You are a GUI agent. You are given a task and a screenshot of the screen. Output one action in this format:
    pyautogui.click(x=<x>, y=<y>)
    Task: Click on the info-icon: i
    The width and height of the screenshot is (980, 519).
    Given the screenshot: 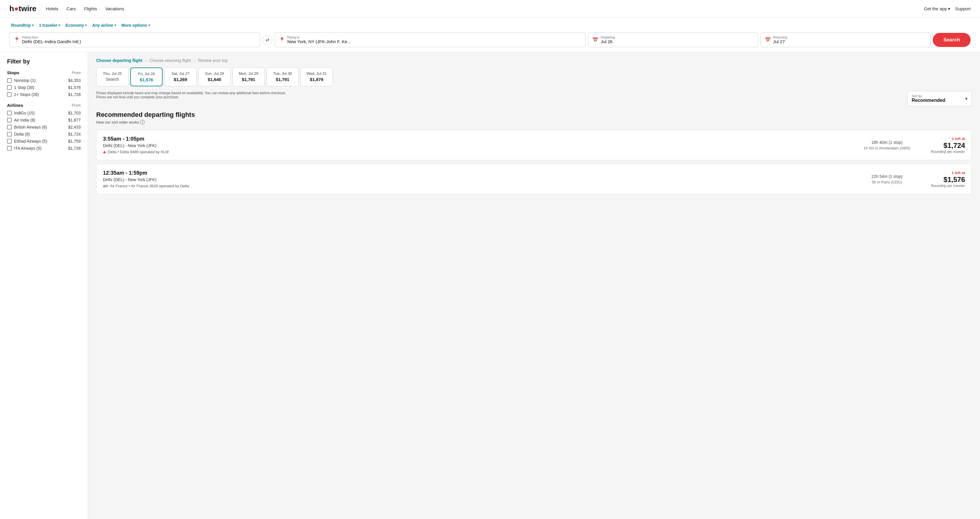 What is the action you would take?
    pyautogui.click(x=142, y=122)
    